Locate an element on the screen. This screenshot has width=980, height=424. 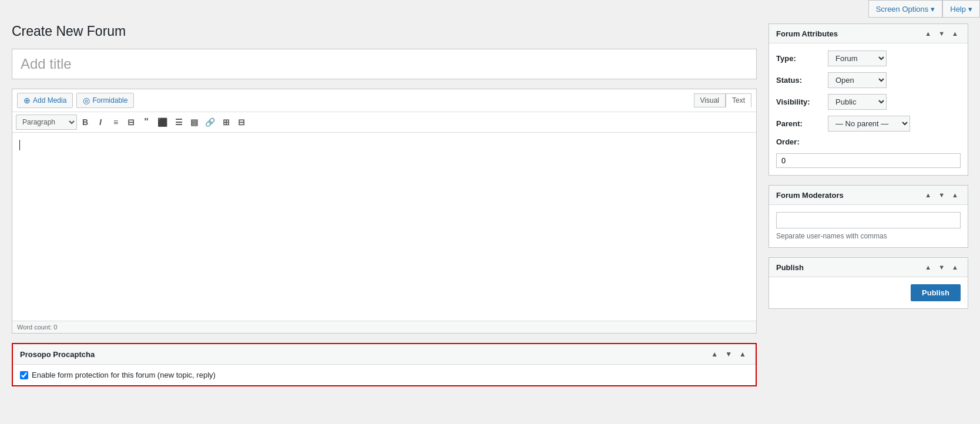
unordered-list-button: ≡ is located at coordinates (116, 122).